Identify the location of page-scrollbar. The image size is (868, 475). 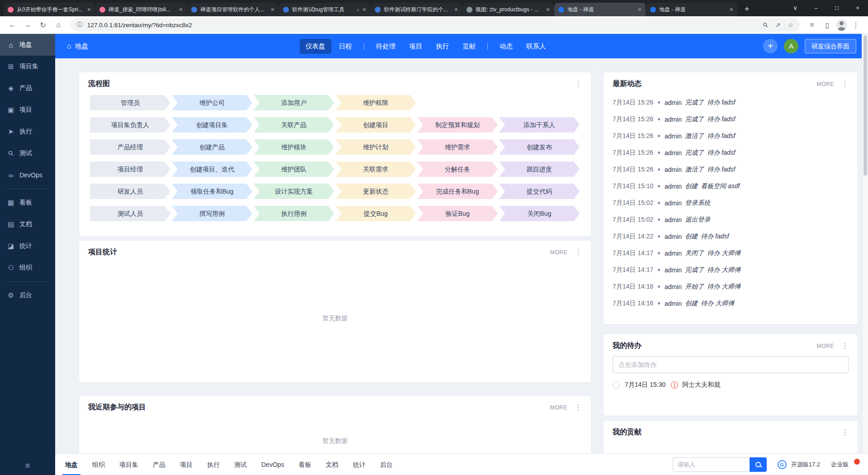
(865, 243).